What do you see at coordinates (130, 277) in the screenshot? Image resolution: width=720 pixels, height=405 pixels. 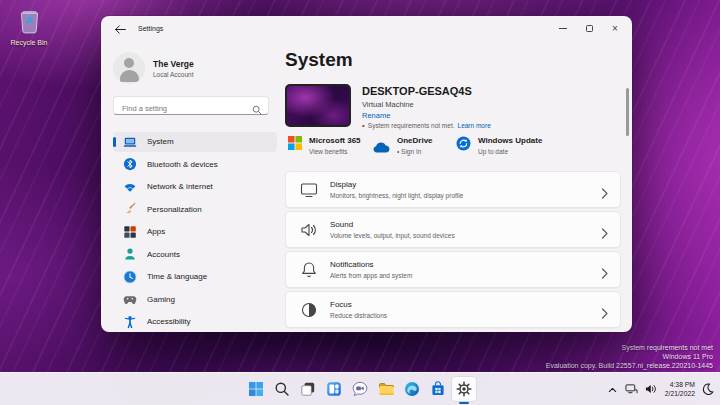 I see `clock-globe-icon` at bounding box center [130, 277].